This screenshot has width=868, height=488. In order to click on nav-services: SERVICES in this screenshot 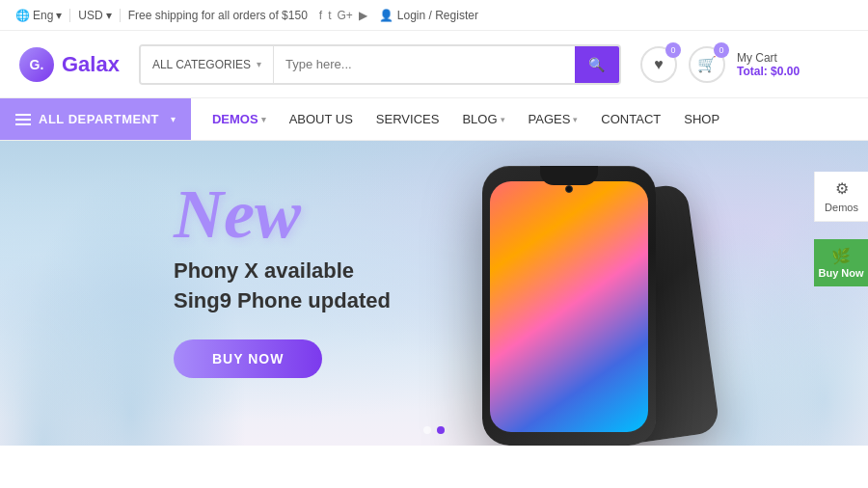, I will do `click(408, 120)`.